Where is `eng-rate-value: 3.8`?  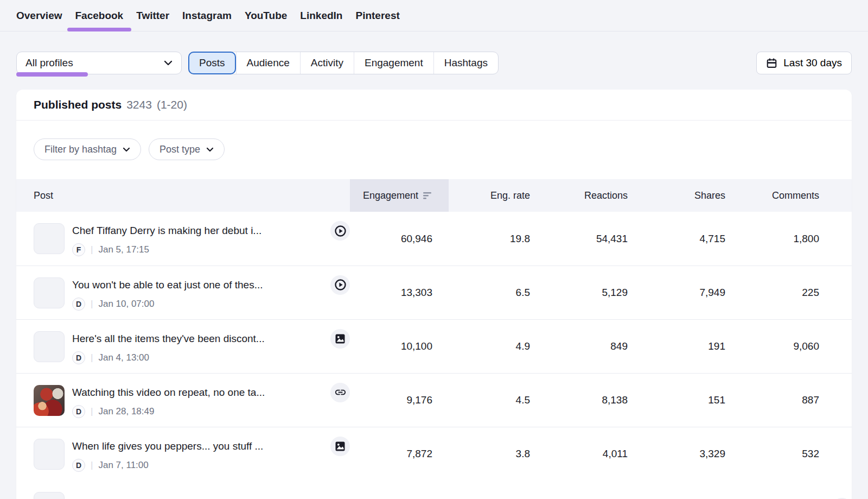 eng-rate-value: 3.8 is located at coordinates (497, 454).